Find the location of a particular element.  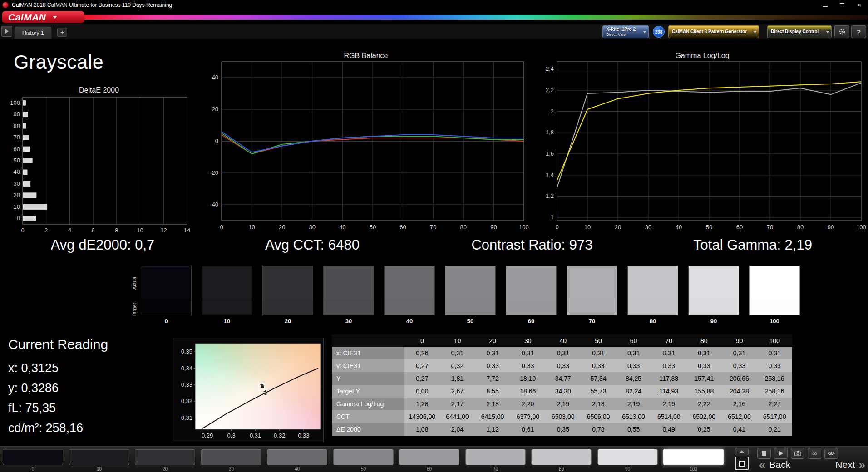

table-cell: 0,27 is located at coordinates (422, 366).